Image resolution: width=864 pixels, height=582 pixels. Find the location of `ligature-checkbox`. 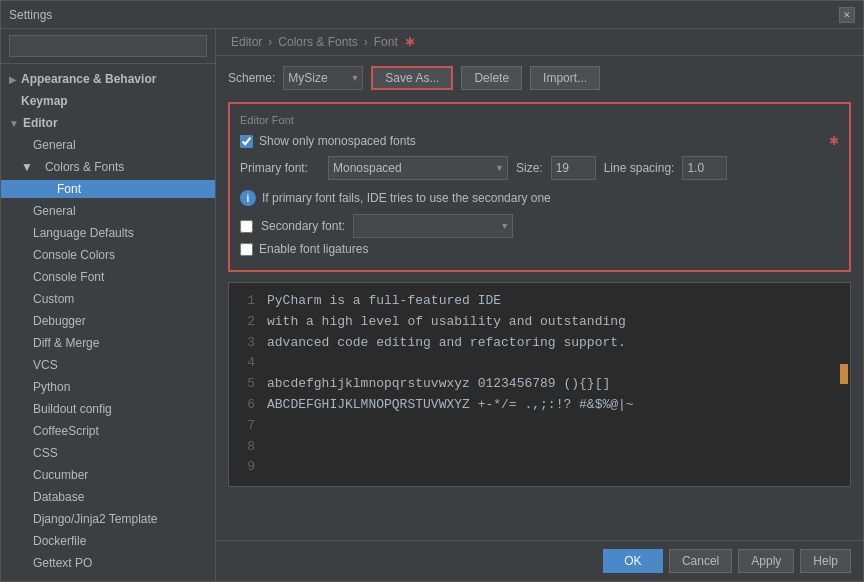

ligature-checkbox is located at coordinates (246, 250).